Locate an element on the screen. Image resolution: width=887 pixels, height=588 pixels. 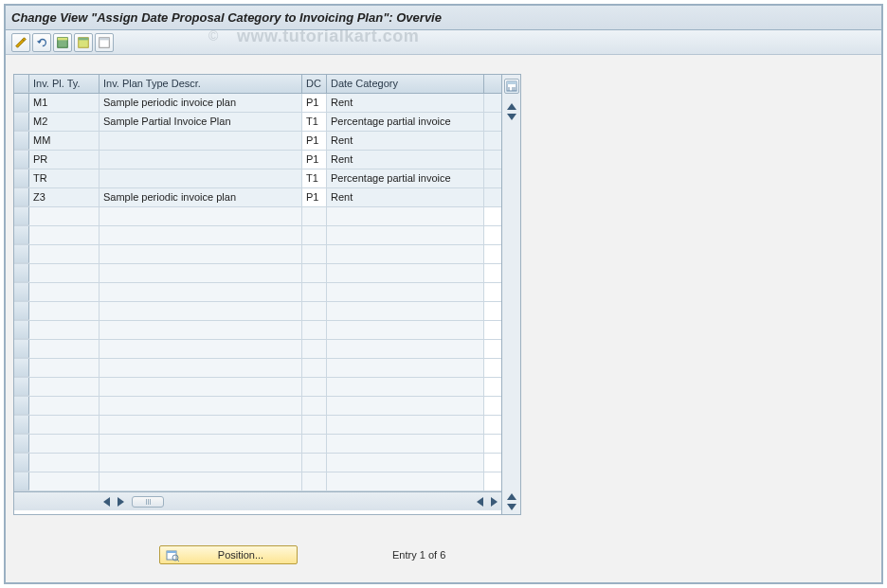
position-button: Position... is located at coordinates (228, 555).